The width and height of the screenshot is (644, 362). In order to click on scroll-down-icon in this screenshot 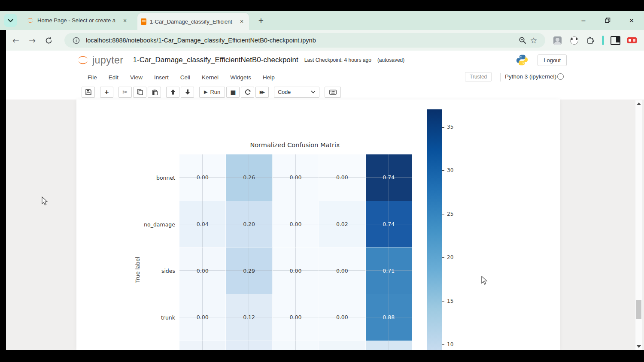, I will do `click(639, 347)`.